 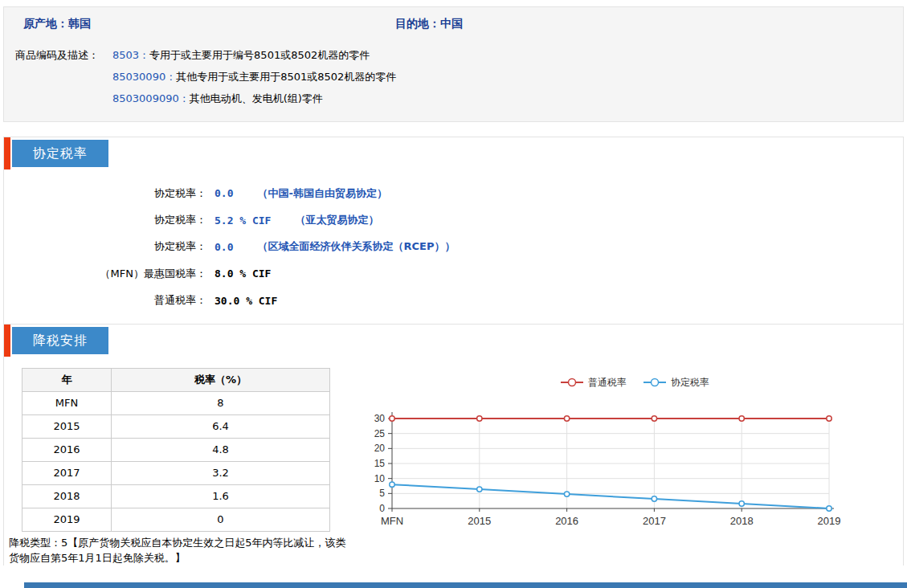 I want to click on table-row: 2017 3.2, so click(x=177, y=472).